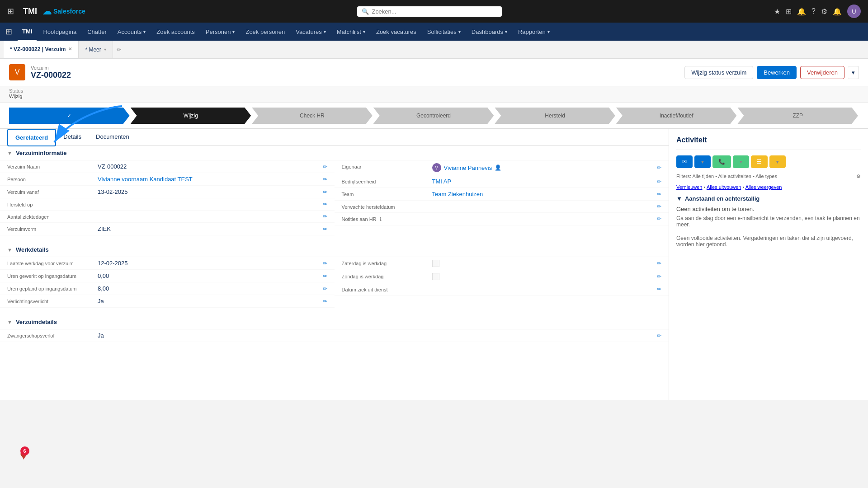 The image size is (868, 488). What do you see at coordinates (444, 32) in the screenshot?
I see `nav-sollicitaties: Sollicitaties▾` at bounding box center [444, 32].